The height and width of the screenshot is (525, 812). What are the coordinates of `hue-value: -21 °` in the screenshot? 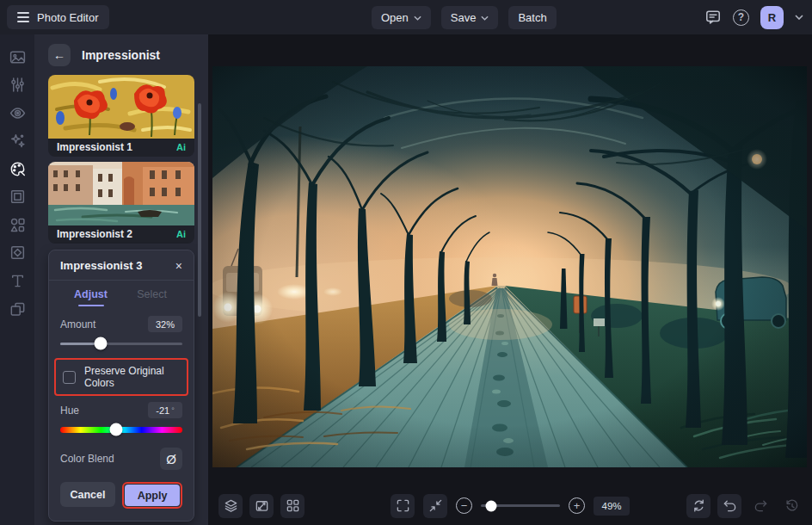 It's located at (165, 410).